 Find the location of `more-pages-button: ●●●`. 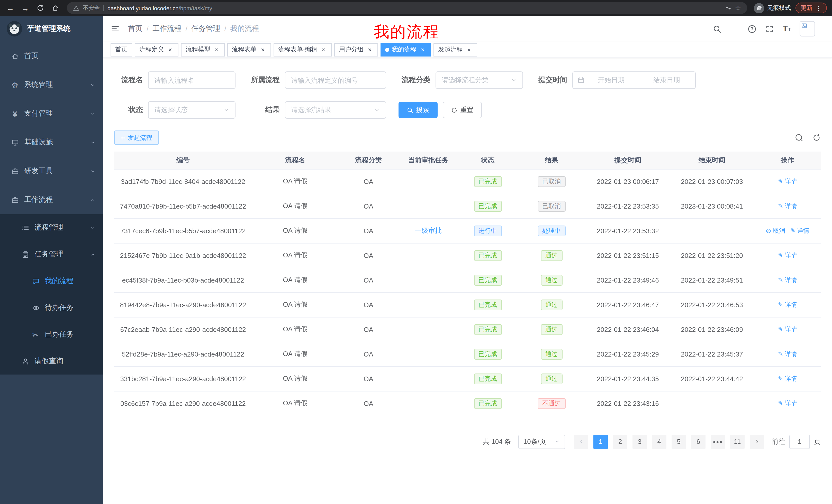

more-pages-button: ●●● is located at coordinates (718, 442).